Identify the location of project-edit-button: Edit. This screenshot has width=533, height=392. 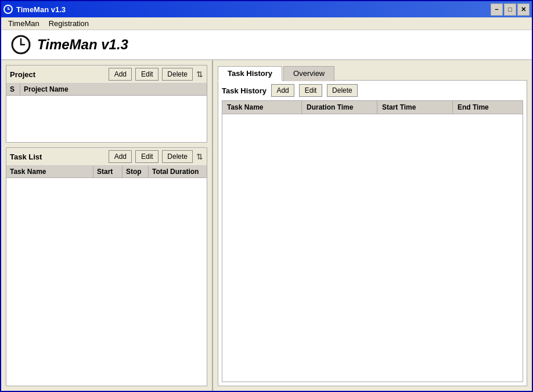
(147, 74).